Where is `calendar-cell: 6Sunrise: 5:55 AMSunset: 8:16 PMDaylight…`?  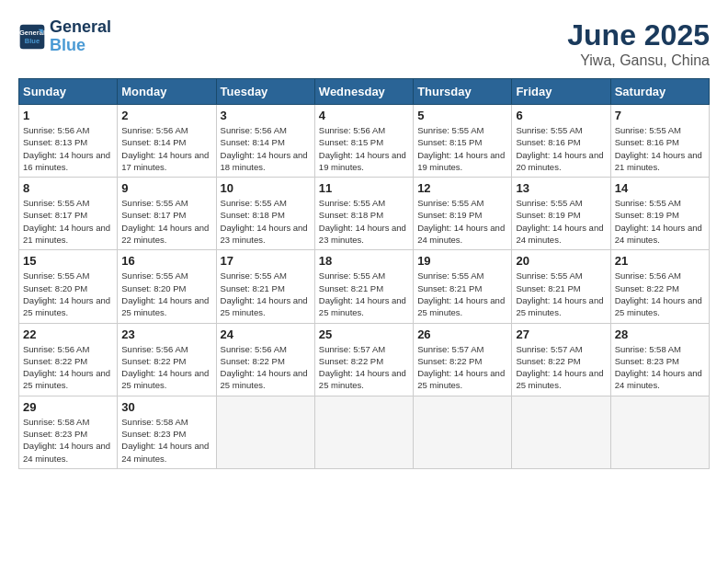
calendar-cell: 6Sunrise: 5:55 AMSunset: 8:16 PMDaylight… is located at coordinates (561, 142).